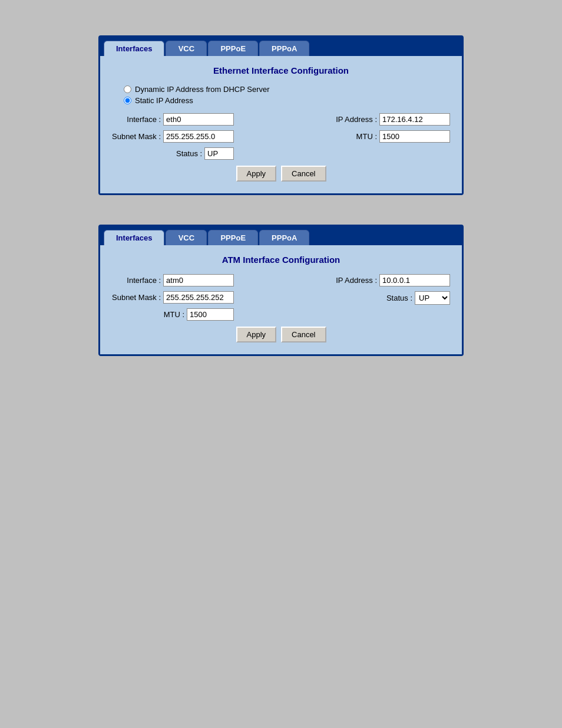 The width and height of the screenshot is (562, 728). What do you see at coordinates (186, 238) in the screenshot?
I see `tab-vcc-2: VCC` at bounding box center [186, 238].